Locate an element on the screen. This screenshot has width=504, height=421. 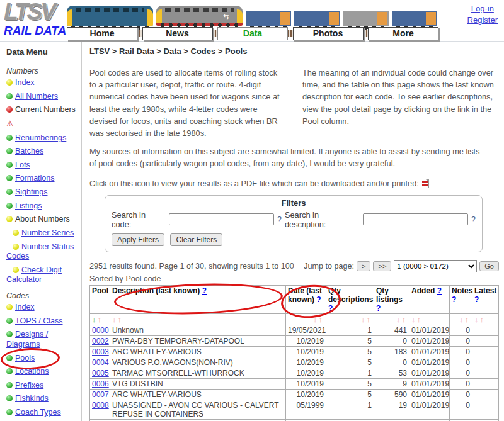
sidebar-item-coach-types: Coach Types is located at coordinates (43, 413).